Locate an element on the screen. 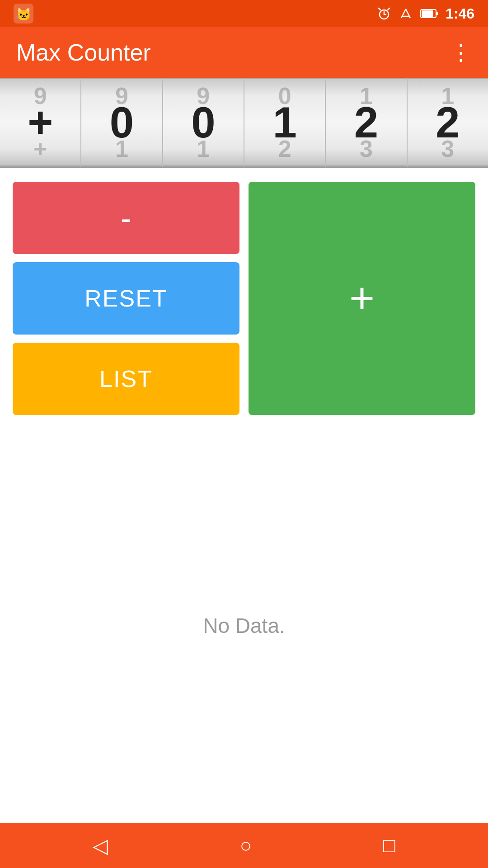 The width and height of the screenshot is (488, 868). nav-home-button is located at coordinates (246, 845).